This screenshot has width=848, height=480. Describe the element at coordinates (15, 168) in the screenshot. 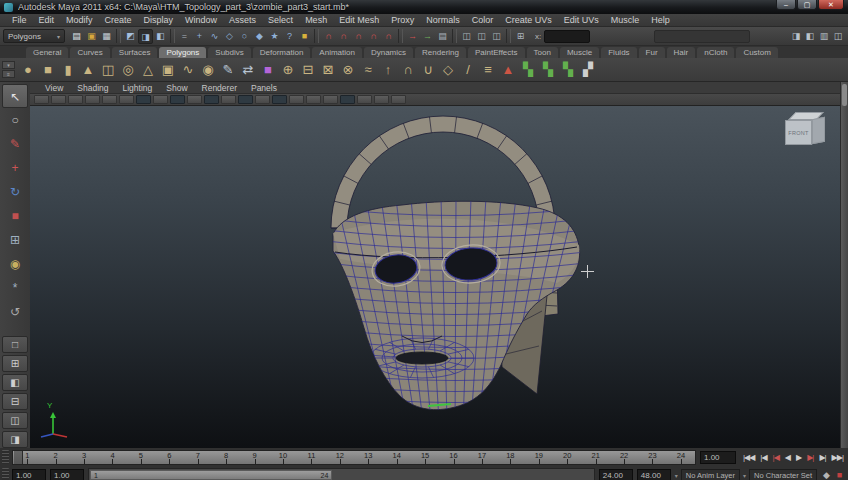

I see `move-tool: +` at that location.